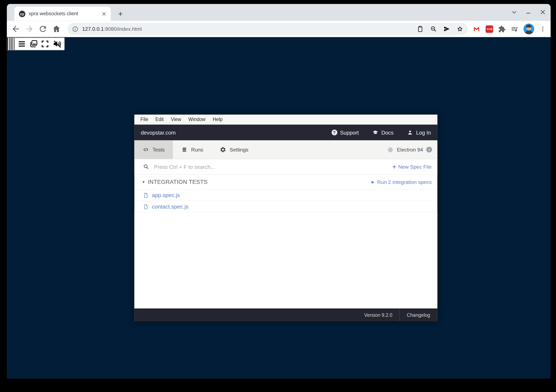  Describe the element at coordinates (489, 29) in the screenshot. I see `lastpass-icon` at that location.